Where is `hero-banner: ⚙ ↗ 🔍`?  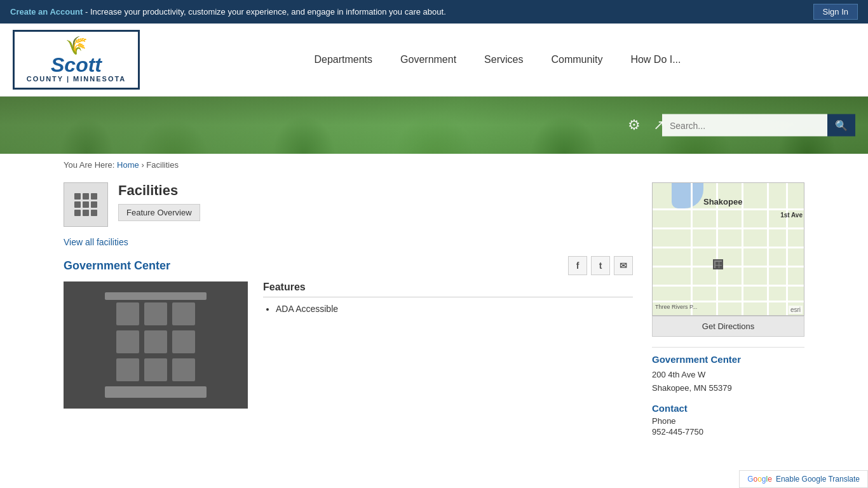 hero-banner: ⚙ ↗ 🔍 is located at coordinates (434, 125).